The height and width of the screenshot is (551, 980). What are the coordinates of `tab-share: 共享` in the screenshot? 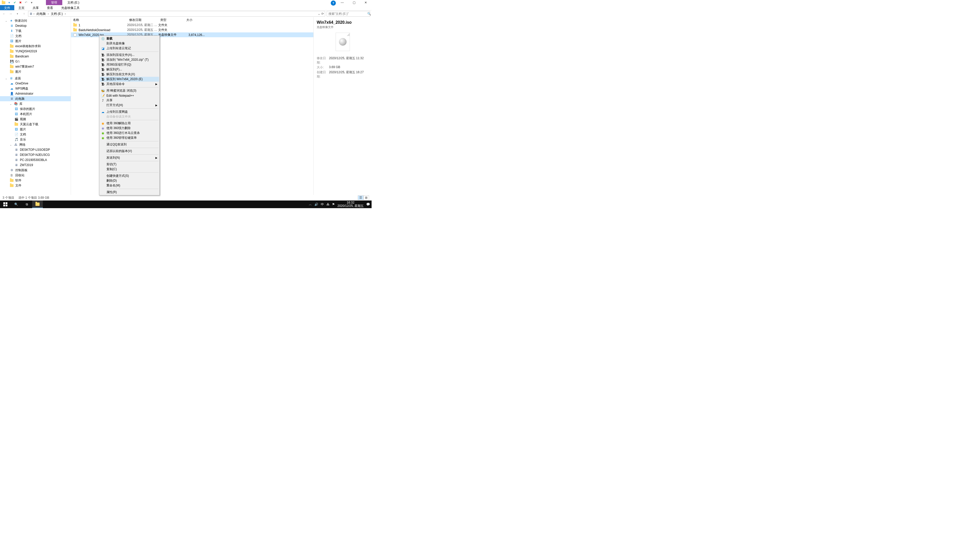 It's located at (36, 8).